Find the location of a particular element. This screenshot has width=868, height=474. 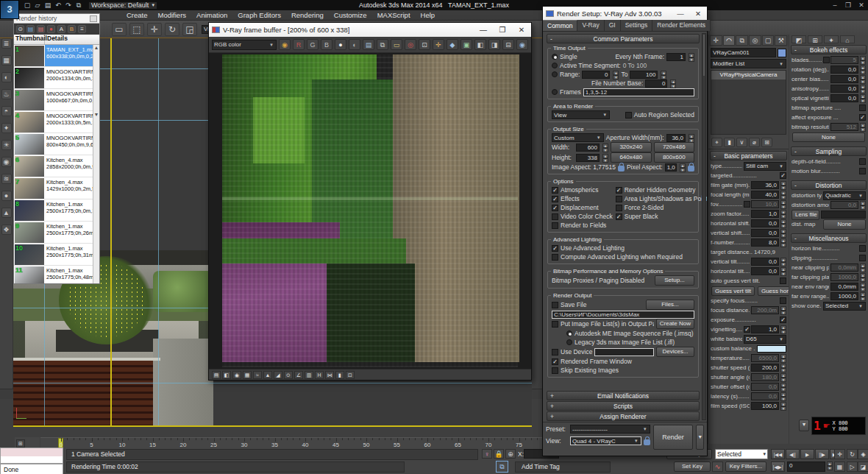

rollout-sampling: -Sampling is located at coordinates (828, 152).